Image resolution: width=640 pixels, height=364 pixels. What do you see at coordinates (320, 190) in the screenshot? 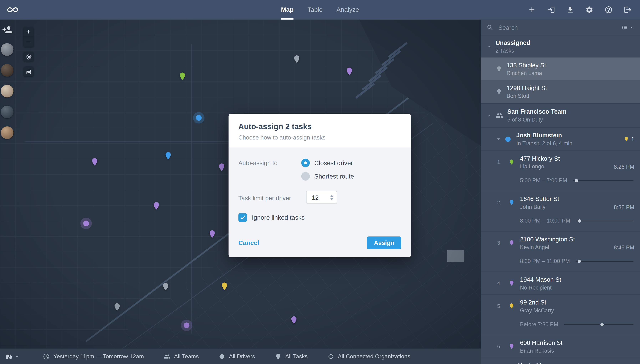
I see `modal-body: Auto-assign to Closest driver Shortest r…` at bounding box center [320, 190].